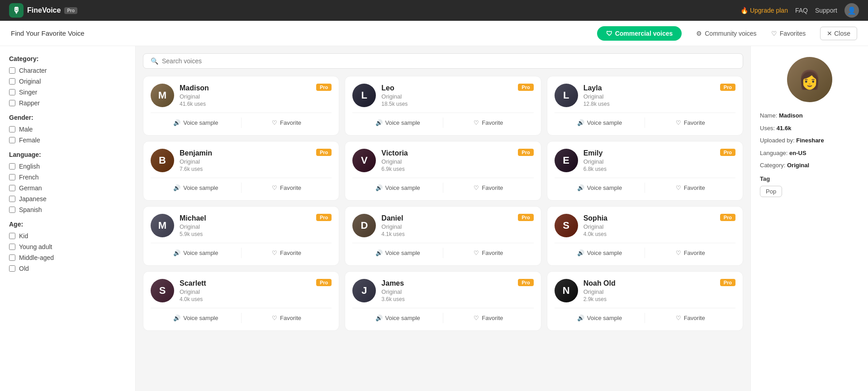 This screenshot has width=868, height=391. I want to click on voice-sample-btn-emily: 🔊 Voice sample, so click(600, 188).